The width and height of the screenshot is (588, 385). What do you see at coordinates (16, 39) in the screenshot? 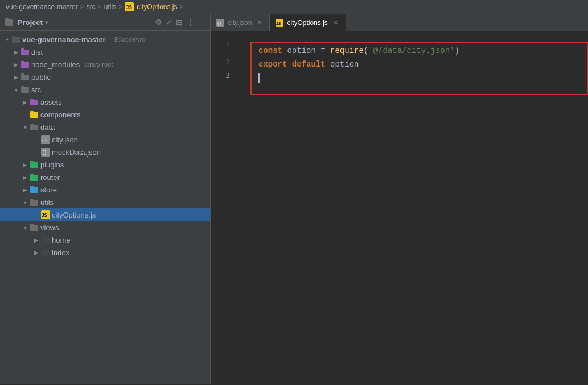
I see `root-folder-icon` at bounding box center [16, 39].